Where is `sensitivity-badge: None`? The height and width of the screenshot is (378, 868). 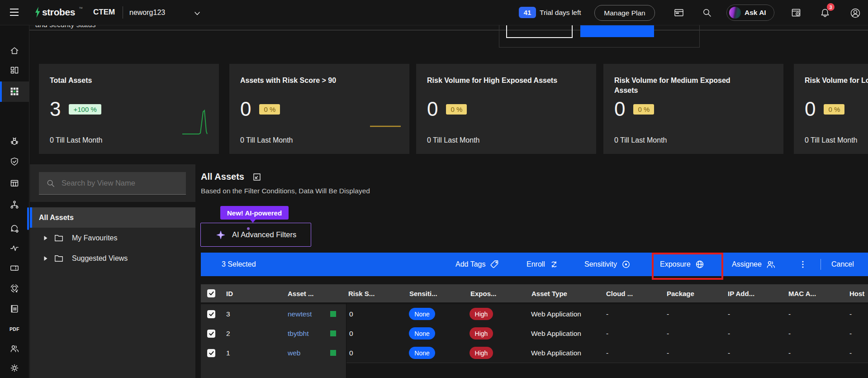
sensitivity-badge: None is located at coordinates (422, 353).